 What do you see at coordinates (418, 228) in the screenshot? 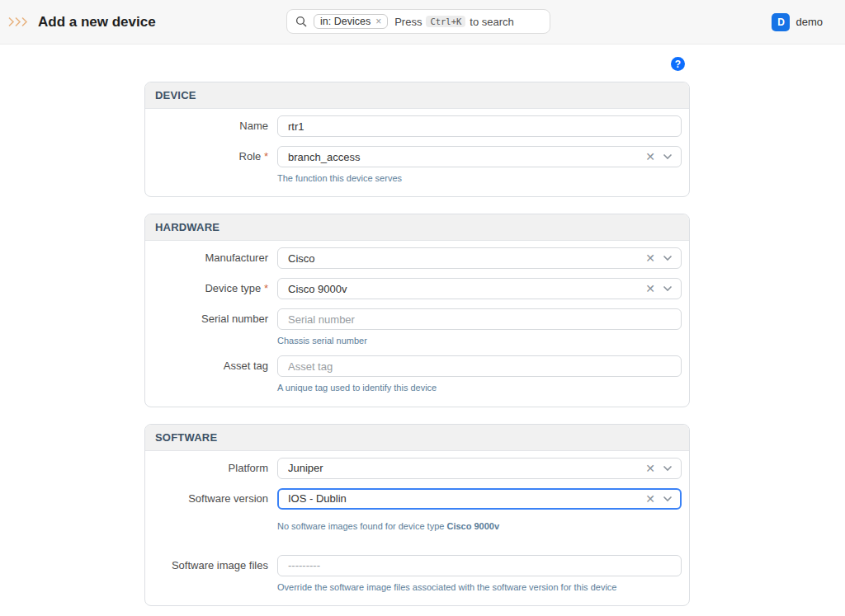
I see `hardware-card-header: HARDWARE` at bounding box center [418, 228].